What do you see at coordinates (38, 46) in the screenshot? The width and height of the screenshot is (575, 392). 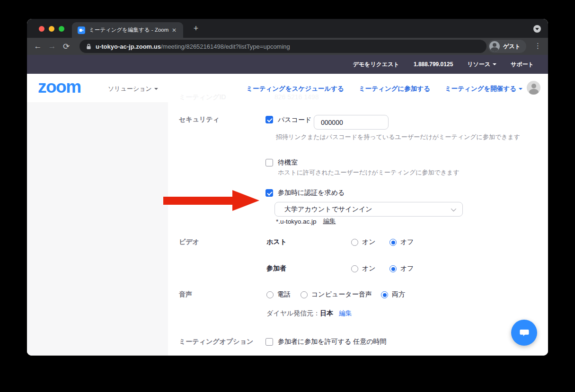 I see `back-button: ←` at bounding box center [38, 46].